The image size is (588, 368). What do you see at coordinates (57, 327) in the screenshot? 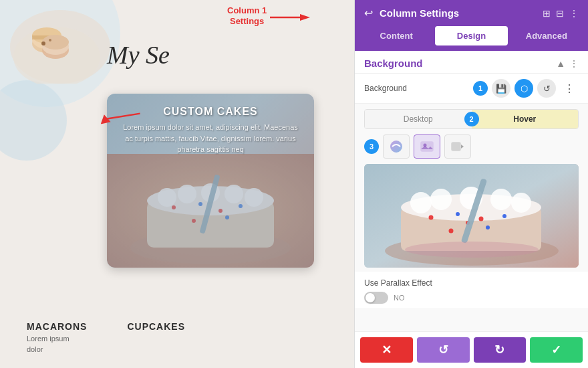
I see `macarons-title: MACARONS` at bounding box center [57, 327].